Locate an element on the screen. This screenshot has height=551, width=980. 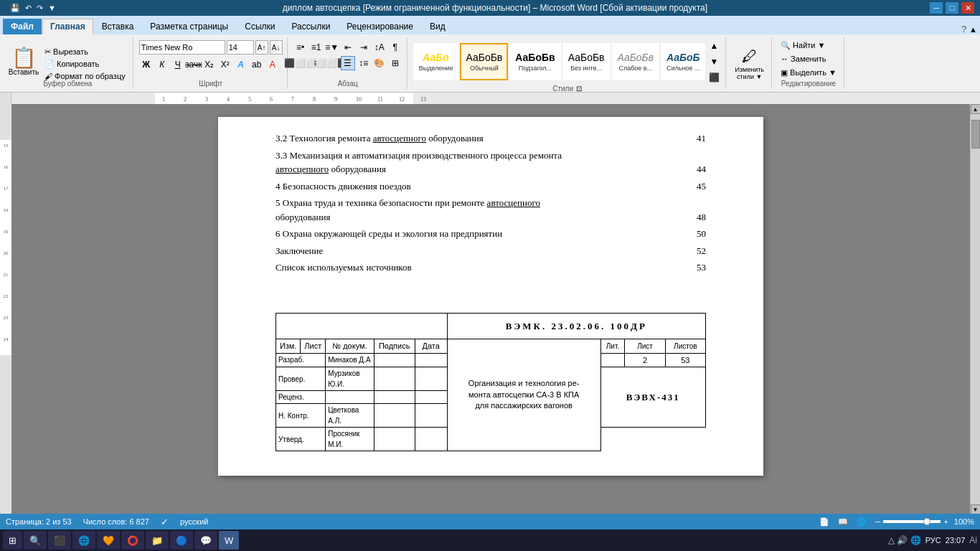
superscript-button: X² is located at coordinates (225, 65).